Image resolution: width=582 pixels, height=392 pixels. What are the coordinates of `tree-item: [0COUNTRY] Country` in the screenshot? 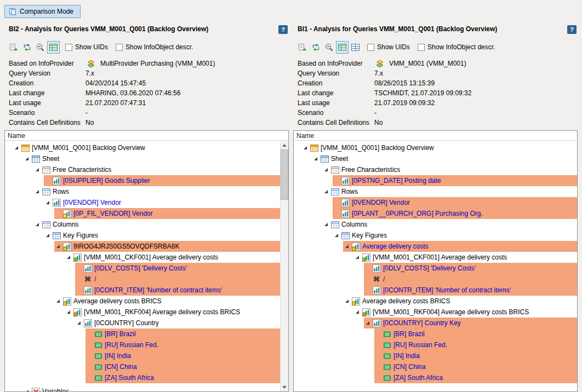 It's located at (142, 323).